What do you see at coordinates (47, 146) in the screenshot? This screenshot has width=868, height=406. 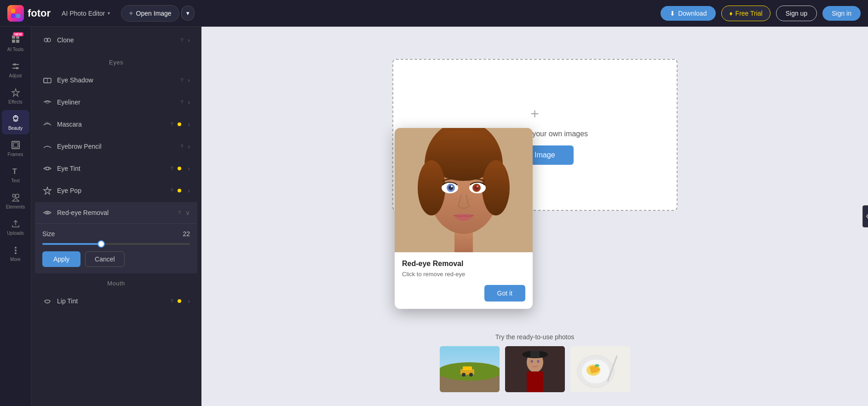 I see `eyebrow-pencil-icon` at bounding box center [47, 146].